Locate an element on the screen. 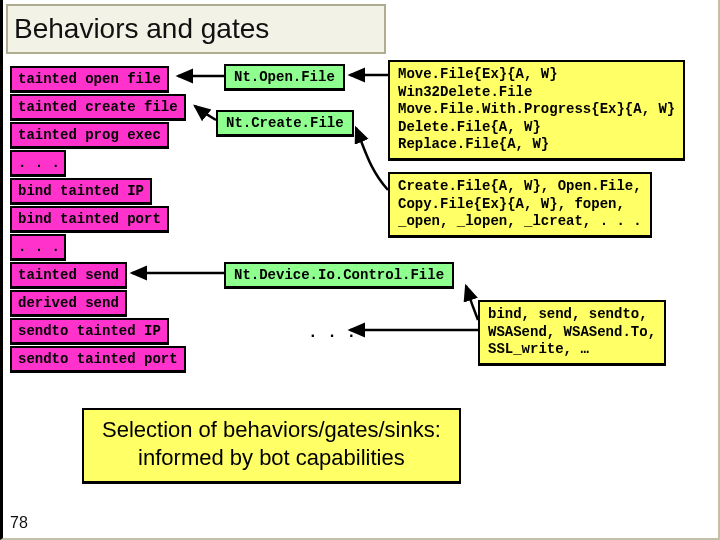  slide-title: Behaviors and gates is located at coordinates (142, 29).